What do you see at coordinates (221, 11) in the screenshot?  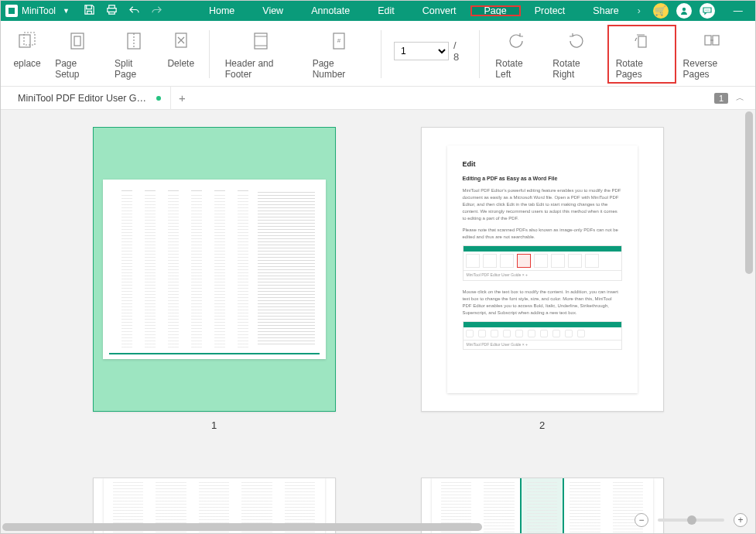 I see `menu-home: Home` at bounding box center [221, 11].